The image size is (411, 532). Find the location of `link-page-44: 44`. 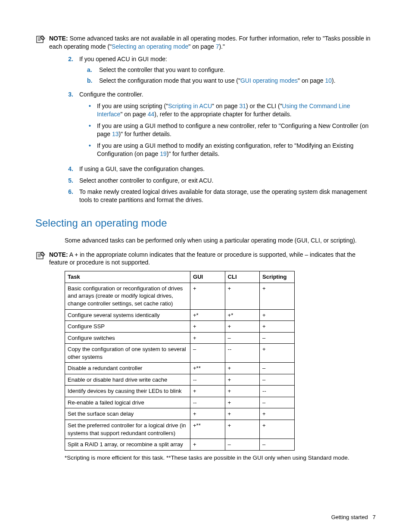

link-page-44: 44 is located at coordinates (151, 114).